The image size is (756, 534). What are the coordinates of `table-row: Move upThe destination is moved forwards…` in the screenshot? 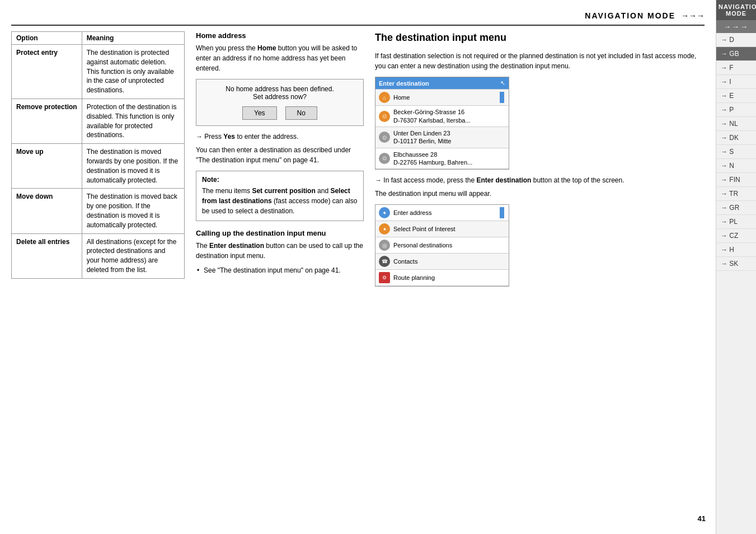 It's located at (98, 166).